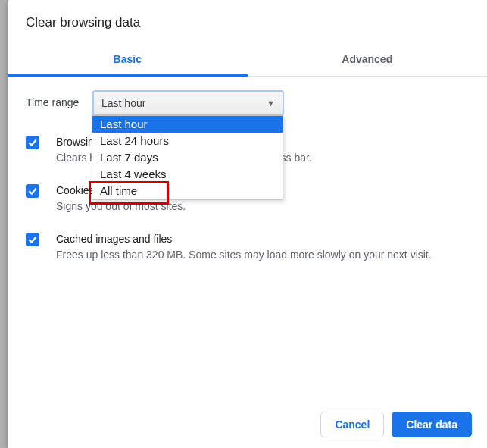 The image size is (487, 448). Describe the element at coordinates (33, 143) in the screenshot. I see `checkbox-browsing-history` at that location.